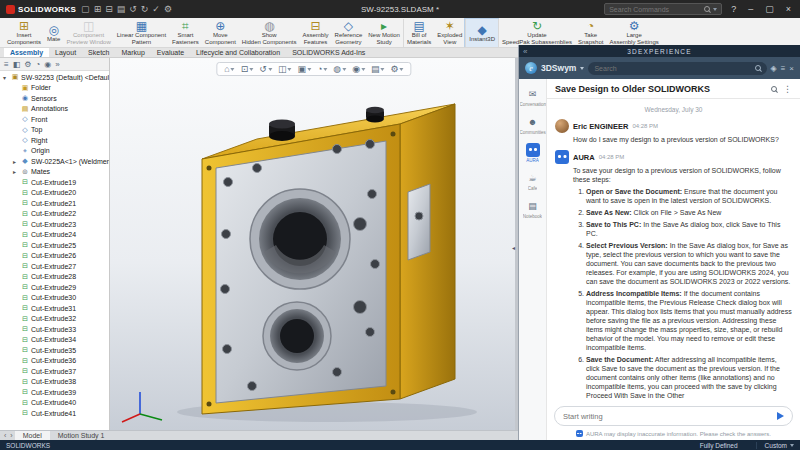  What do you see at coordinates (170, 52) in the screenshot?
I see `ribbon-tab: Evaluate` at bounding box center [170, 52].